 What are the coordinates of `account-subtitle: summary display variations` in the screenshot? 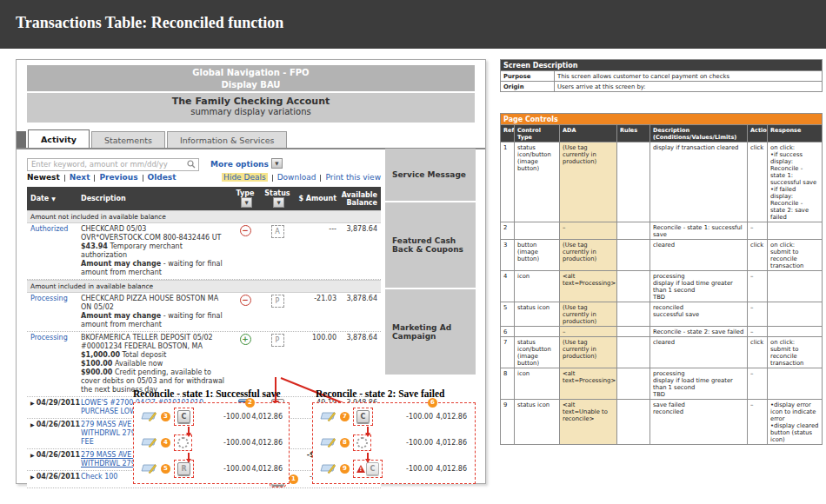 It's located at (250, 111).